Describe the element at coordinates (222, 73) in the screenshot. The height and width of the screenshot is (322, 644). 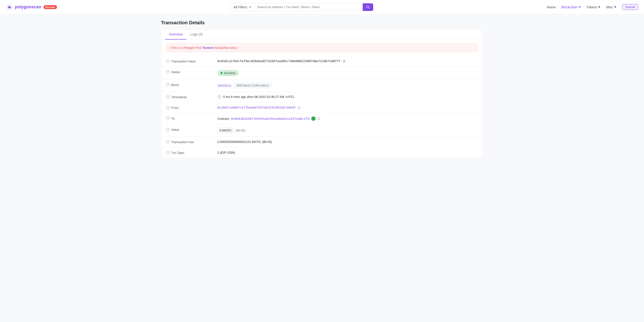
I see `status-dot` at that location.